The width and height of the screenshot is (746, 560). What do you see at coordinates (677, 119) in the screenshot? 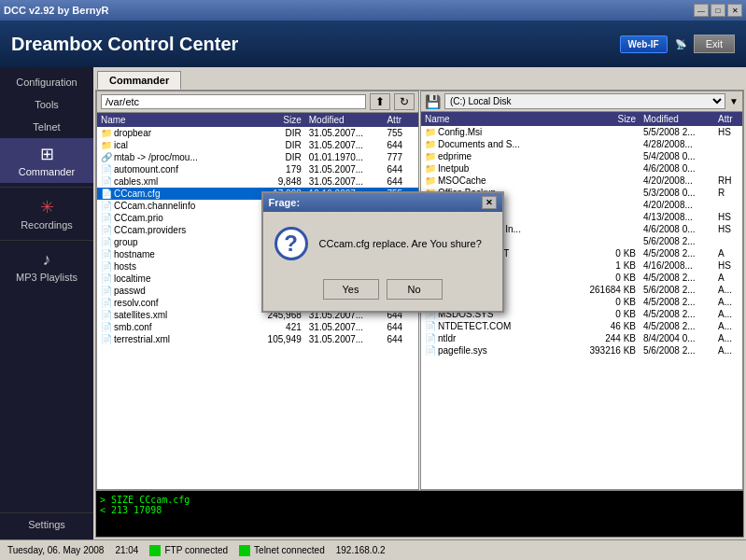
I see `right-col-modified: Modified` at bounding box center [677, 119].